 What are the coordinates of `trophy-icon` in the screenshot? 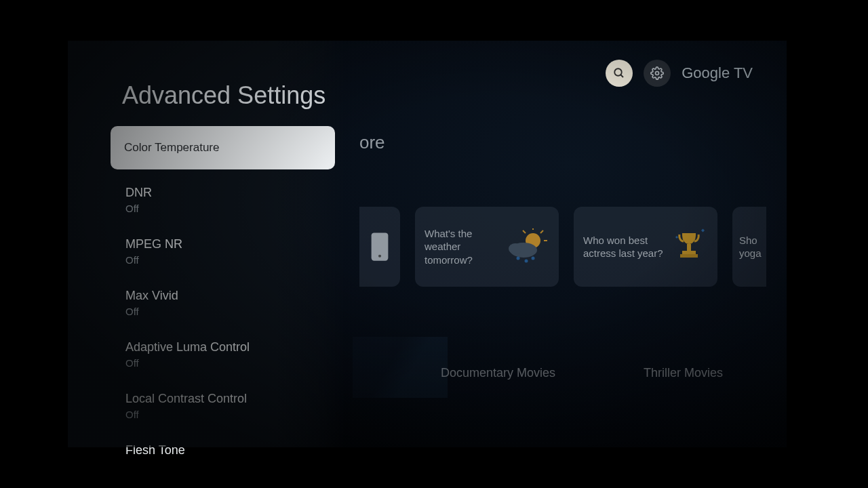 It's located at (689, 247).